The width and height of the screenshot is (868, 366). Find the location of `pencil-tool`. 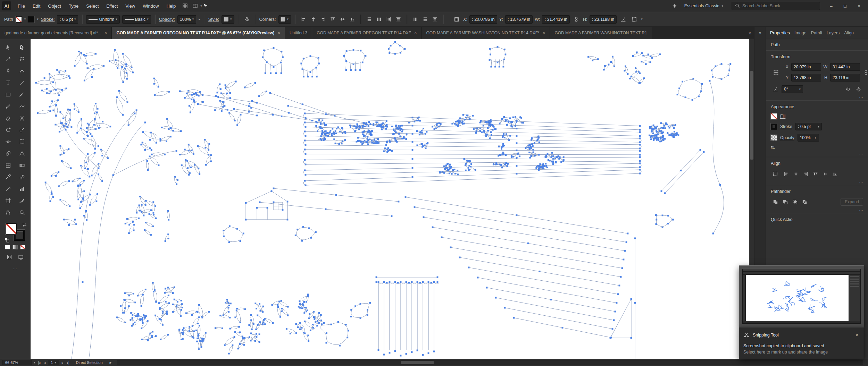

pencil-tool is located at coordinates (8, 106).